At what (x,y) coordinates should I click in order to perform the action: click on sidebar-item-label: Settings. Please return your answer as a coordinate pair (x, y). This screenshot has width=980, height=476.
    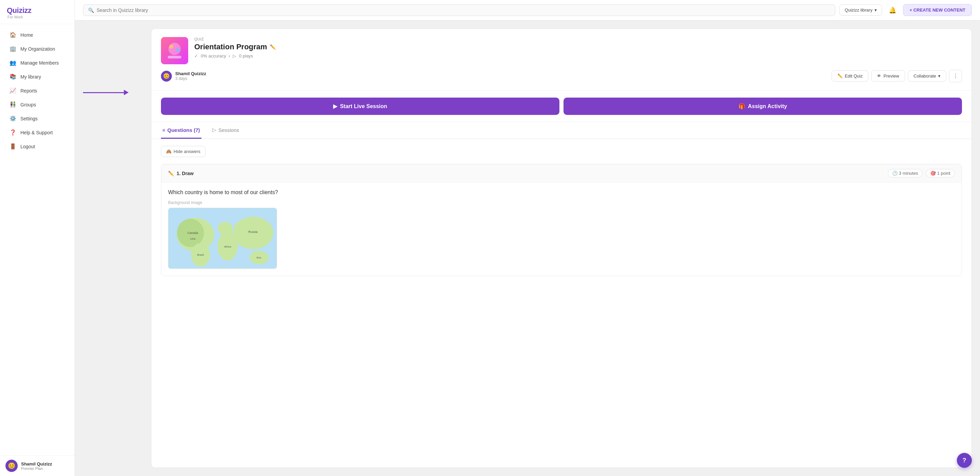
    Looking at the image, I should click on (29, 119).